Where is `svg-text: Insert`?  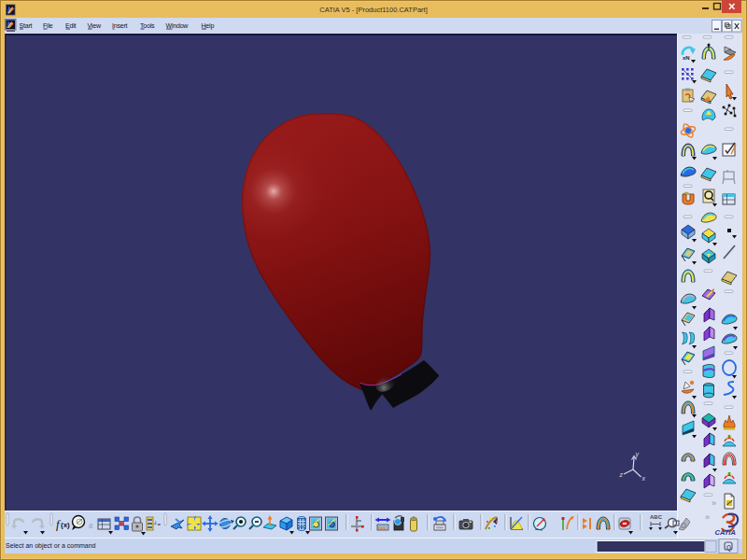 svg-text: Insert is located at coordinates (120, 26).